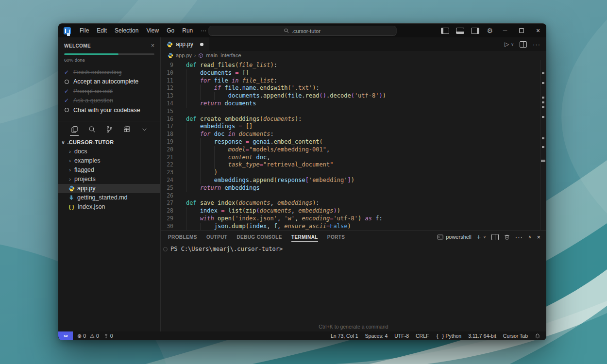  Describe the element at coordinates (489, 31) in the screenshot. I see `settings-gear-icon: ⚙` at that location.